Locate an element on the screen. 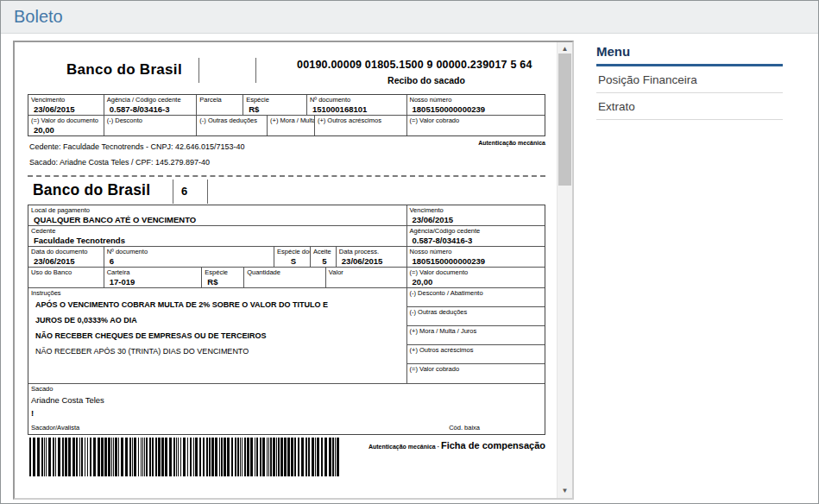 The width and height of the screenshot is (819, 504). field-parcela: Parcela is located at coordinates (220, 105).